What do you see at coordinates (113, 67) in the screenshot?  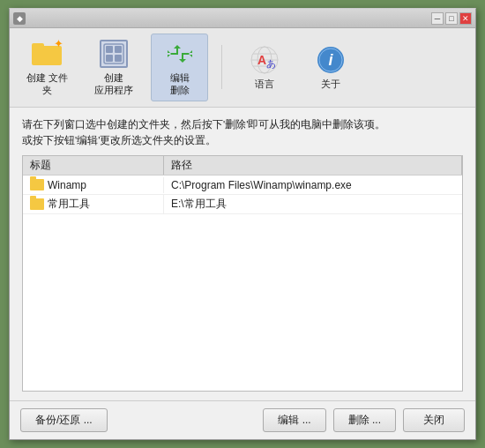 I see `toolbar-create-app: 创建应用程序` at bounding box center [113, 67].